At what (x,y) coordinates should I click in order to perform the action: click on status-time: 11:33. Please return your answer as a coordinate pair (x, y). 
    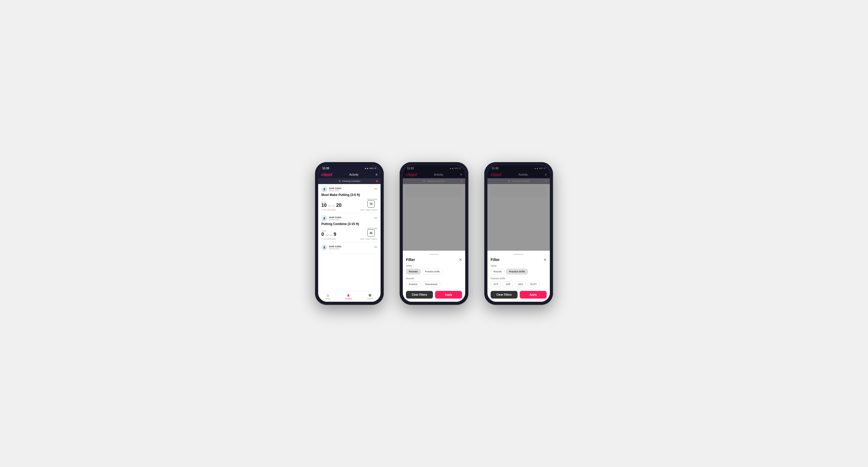
    Looking at the image, I should click on (326, 168).